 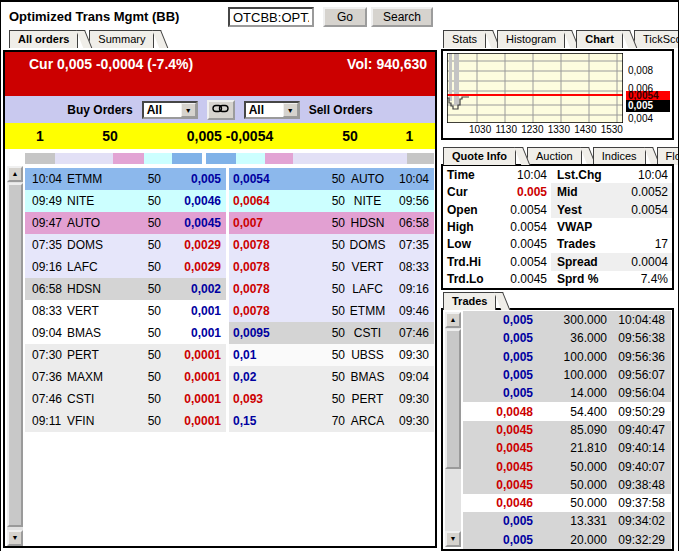 I want to click on table-row: 07:30PERT500,00010,0150UBSS09:30, so click(x=230, y=355).